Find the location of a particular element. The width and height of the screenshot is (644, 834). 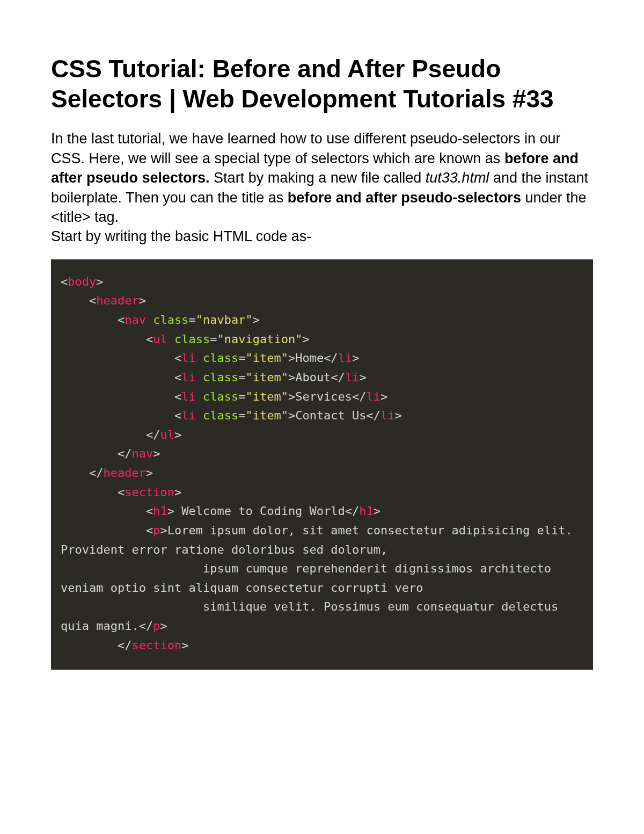

code-text-h1: Welcome to Coding World is located at coordinates (260, 511).